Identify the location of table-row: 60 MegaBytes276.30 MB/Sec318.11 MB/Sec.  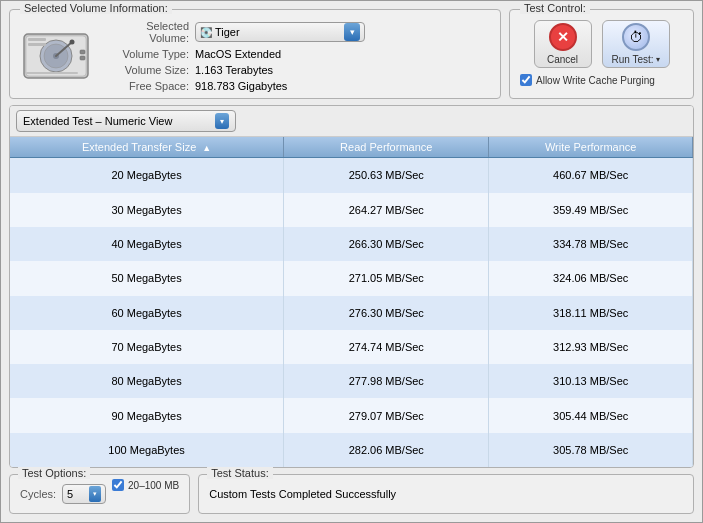
(352, 313).